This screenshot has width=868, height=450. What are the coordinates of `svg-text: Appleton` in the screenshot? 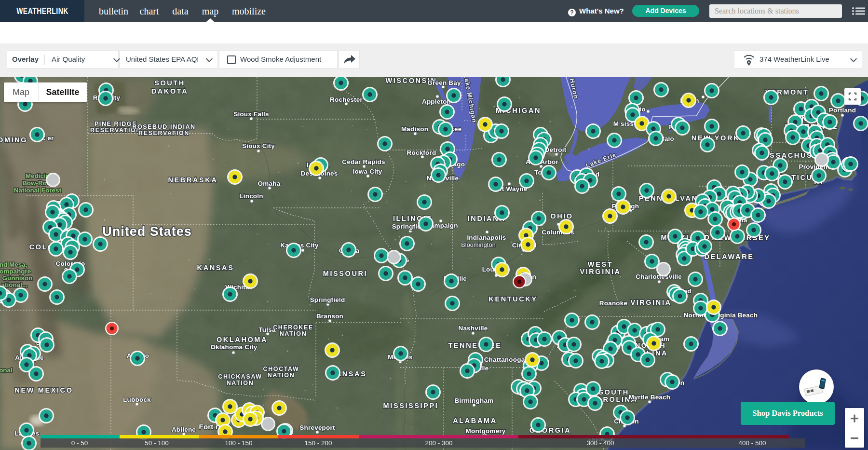 It's located at (436, 101).